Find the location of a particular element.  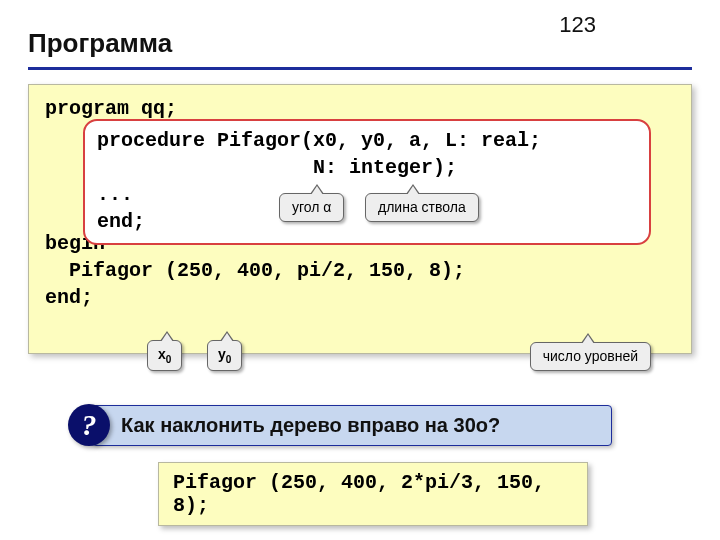

answer-code-block: Pifagor (250, 400, 2*pi/3, 150, 8); is located at coordinates (373, 494).